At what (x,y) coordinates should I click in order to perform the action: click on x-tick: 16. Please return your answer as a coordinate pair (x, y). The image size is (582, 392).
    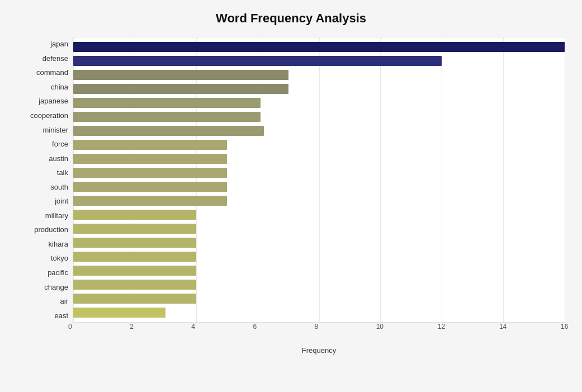
    Looking at the image, I should click on (565, 327).